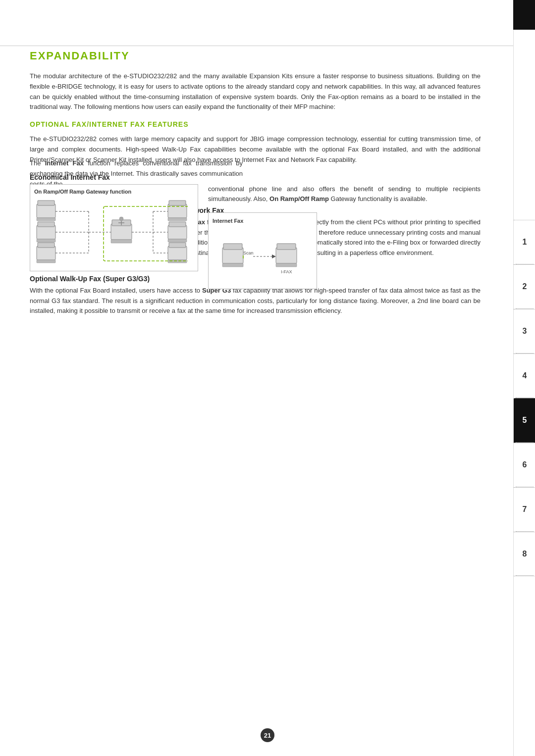 This screenshot has width=535, height=756. What do you see at coordinates (257, 46) in the screenshot?
I see `top-divider` at bounding box center [257, 46].